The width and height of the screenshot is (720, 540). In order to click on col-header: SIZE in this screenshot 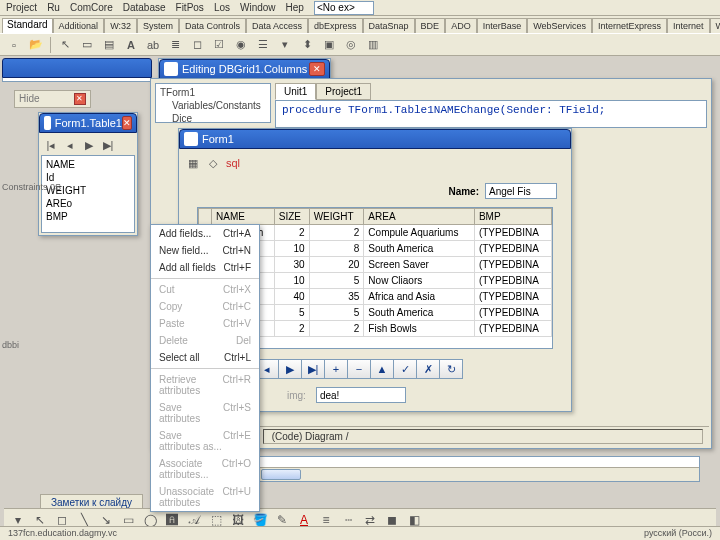, I will do `click(292, 217)`.